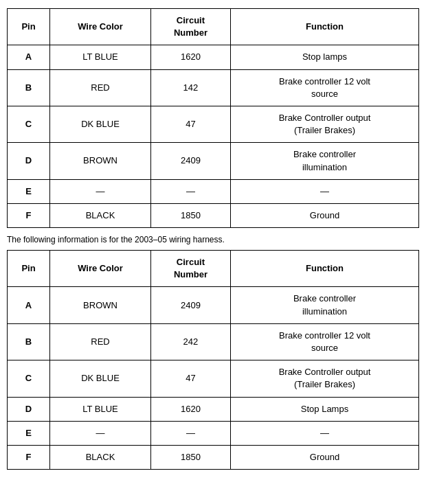 This screenshot has height=504, width=426. I want to click on table-cell: 142, so click(190, 88).